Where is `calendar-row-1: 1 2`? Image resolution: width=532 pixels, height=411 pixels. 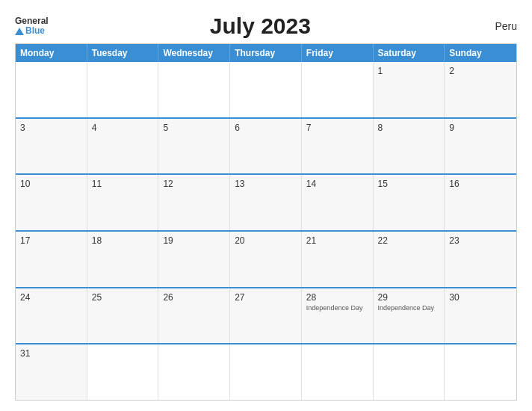 calendar-row-1: 1 2 is located at coordinates (266, 90).